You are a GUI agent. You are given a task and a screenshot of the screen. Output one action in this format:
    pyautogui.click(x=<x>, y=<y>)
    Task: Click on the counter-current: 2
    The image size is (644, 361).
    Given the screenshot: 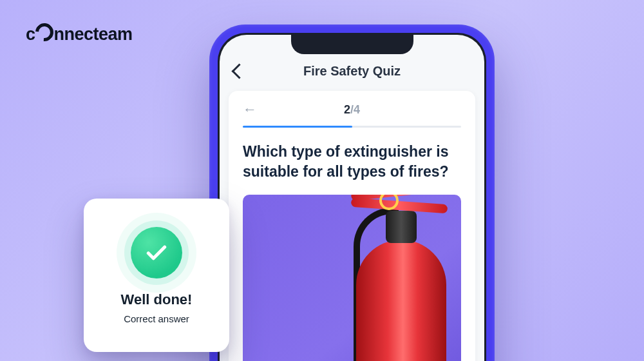 What is the action you would take?
    pyautogui.click(x=347, y=110)
    